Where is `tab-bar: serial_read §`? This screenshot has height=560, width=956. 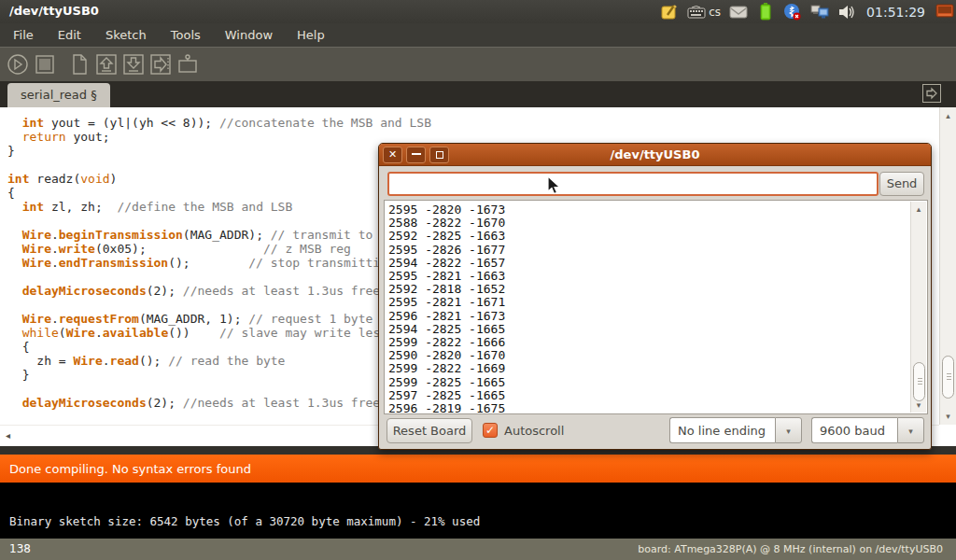
tab-bar: serial_read § is located at coordinates (478, 94).